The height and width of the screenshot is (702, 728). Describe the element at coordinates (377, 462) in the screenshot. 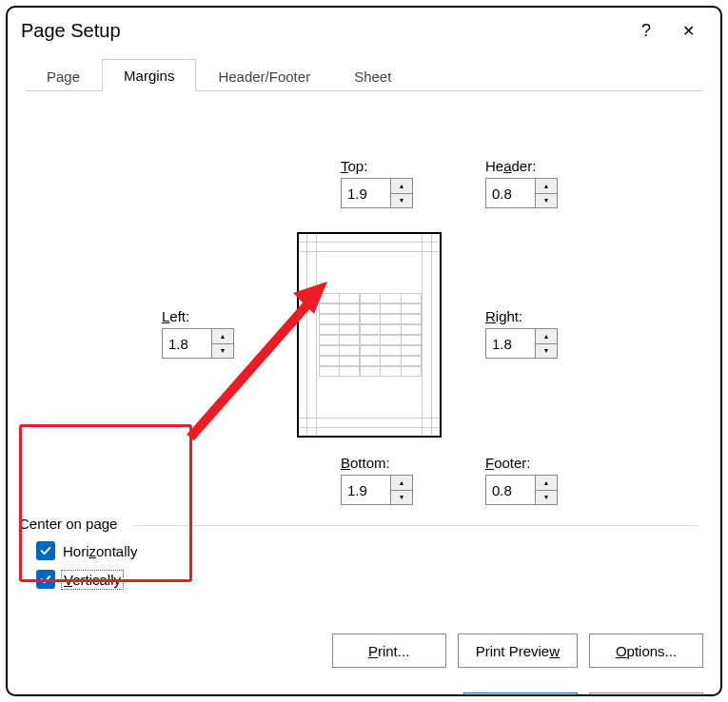

I see `margin-bottom-label: Bottom:` at that location.